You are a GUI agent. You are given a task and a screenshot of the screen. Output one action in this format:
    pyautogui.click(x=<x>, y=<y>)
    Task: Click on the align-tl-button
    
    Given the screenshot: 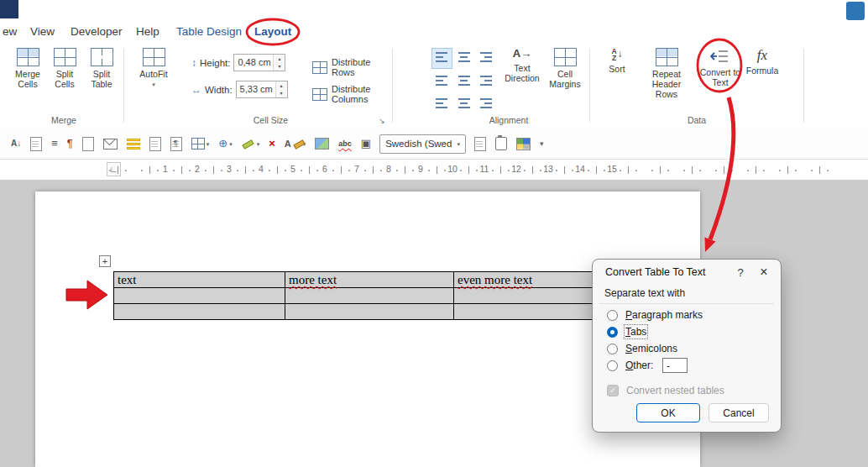 What is the action you would take?
    pyautogui.click(x=442, y=59)
    